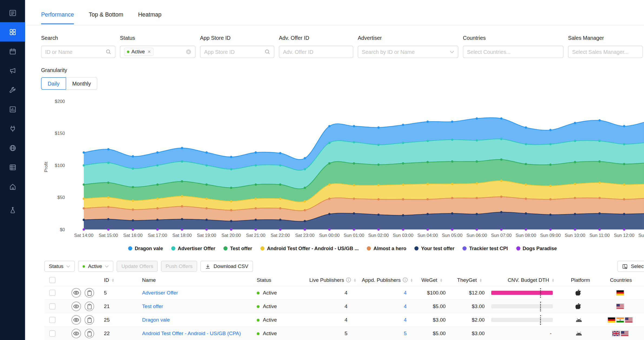 This screenshot has height=340, width=644. I want to click on column-header: Countries, so click(621, 280).